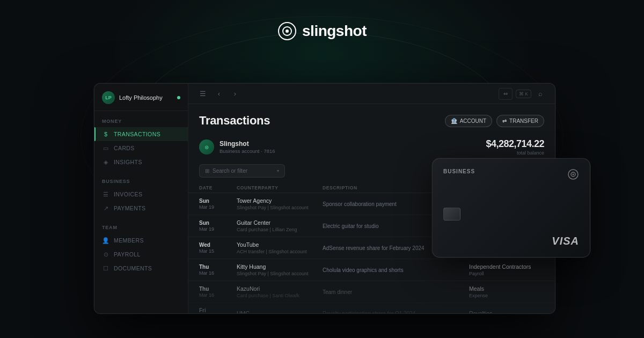 The image size is (644, 338). Describe the element at coordinates (128, 162) in the screenshot. I see `insights-label: INSIGHTS` at that location.